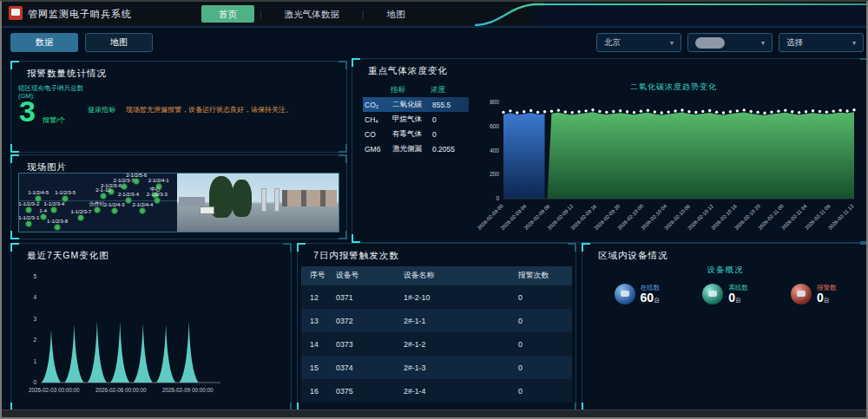 This screenshot has width=868, height=419. Describe the element at coordinates (179, 107) in the screenshot. I see `alarm-stats-panel: 报警数量统计情况 辖区现有电子哨兵总数 (GM): 3 报警/个 健康指标 现场…` at that location.